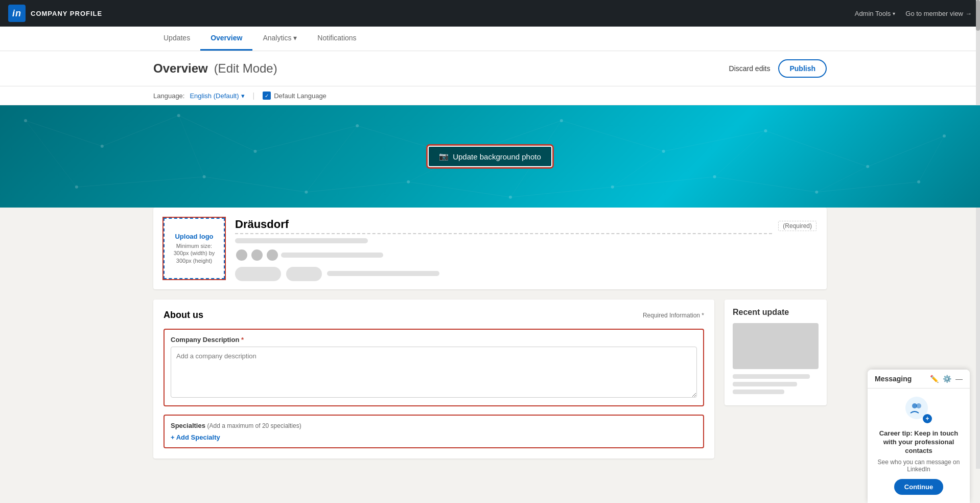 The height and width of the screenshot is (503, 980). Describe the element at coordinates (434, 368) in the screenshot. I see `company-description-section: Company Description *` at that location.